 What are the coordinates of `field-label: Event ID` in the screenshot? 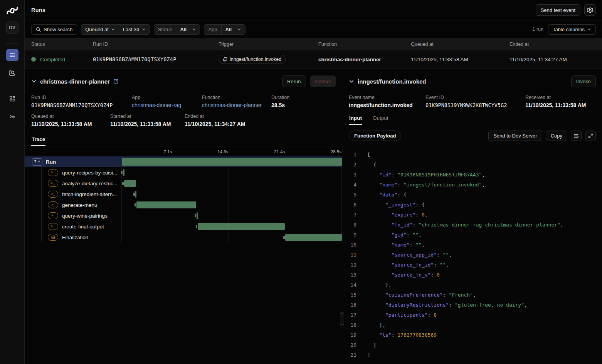 It's located at (476, 97).